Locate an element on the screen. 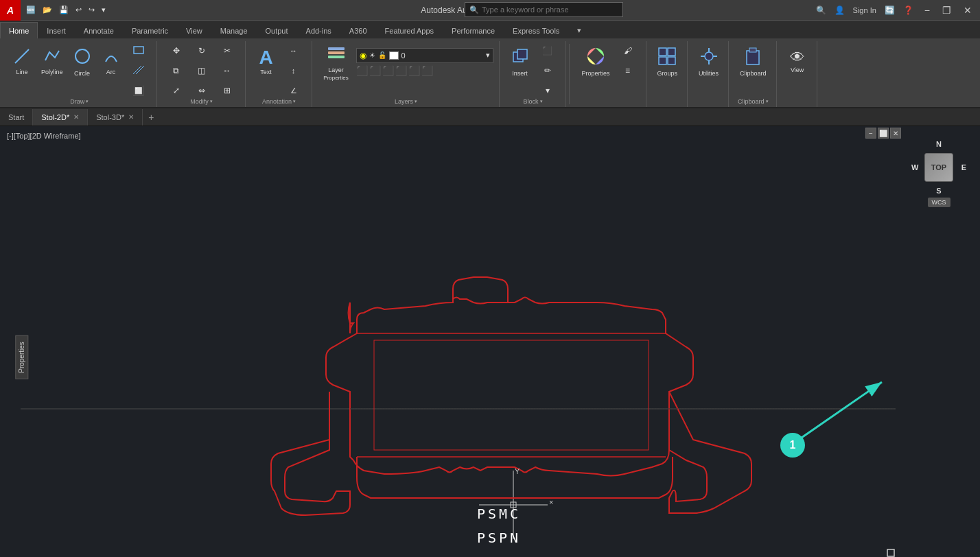  tab-view: View is located at coordinates (194, 30).